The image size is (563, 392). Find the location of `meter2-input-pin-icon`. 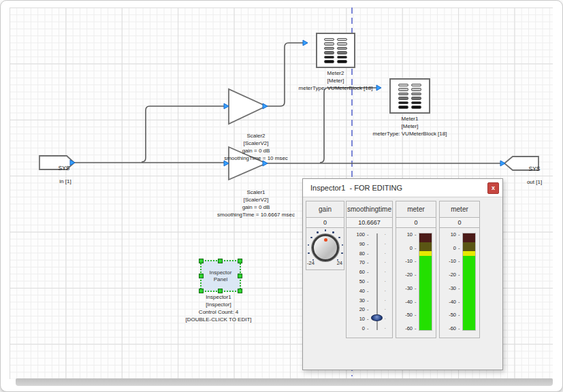

meter2-input-pin-icon is located at coordinates (305, 43).